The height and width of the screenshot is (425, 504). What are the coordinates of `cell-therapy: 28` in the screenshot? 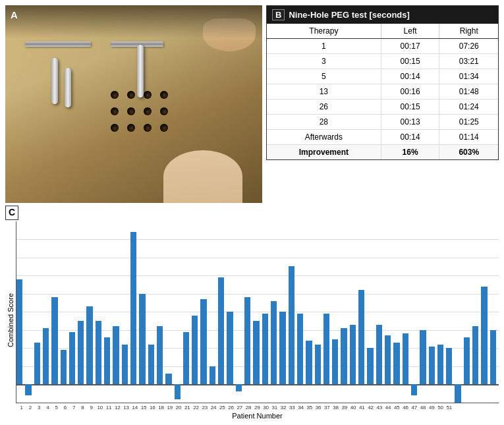 It's located at (324, 123).